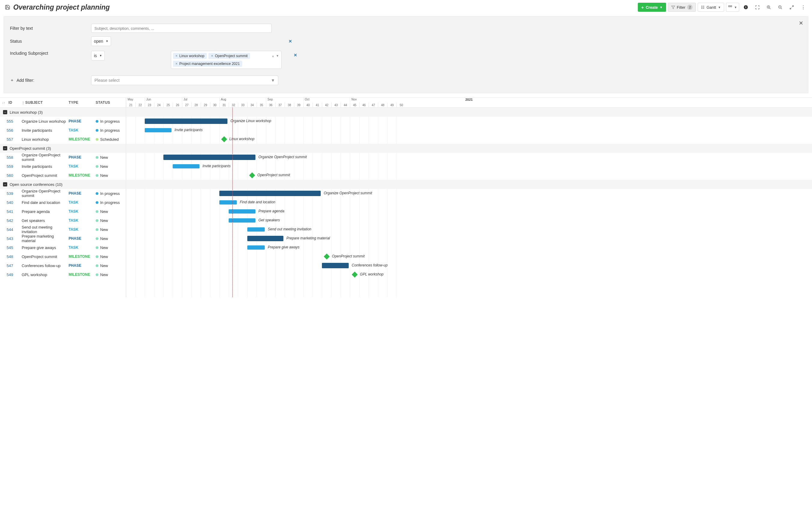 The width and height of the screenshot is (812, 526). I want to click on gantt-row: GPL workshop, so click(469, 275).